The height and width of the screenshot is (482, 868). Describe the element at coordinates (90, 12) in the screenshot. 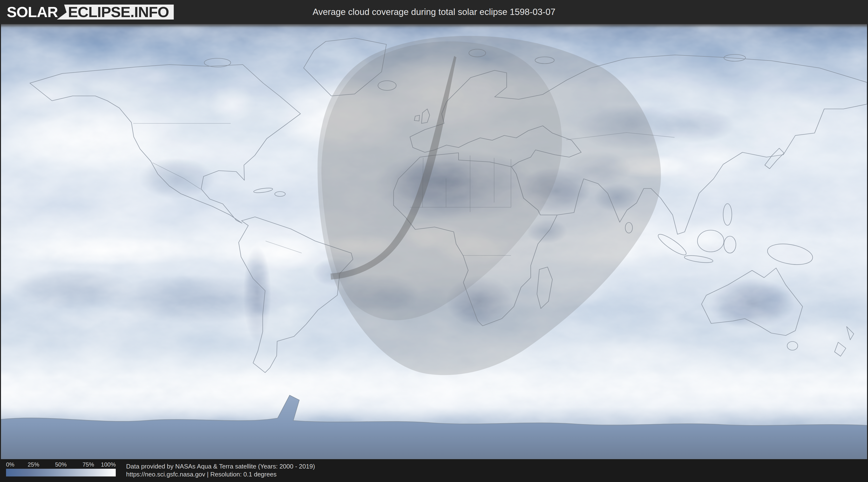

I see `site-logo: SOLAR ECLIPSE.INFO` at that location.